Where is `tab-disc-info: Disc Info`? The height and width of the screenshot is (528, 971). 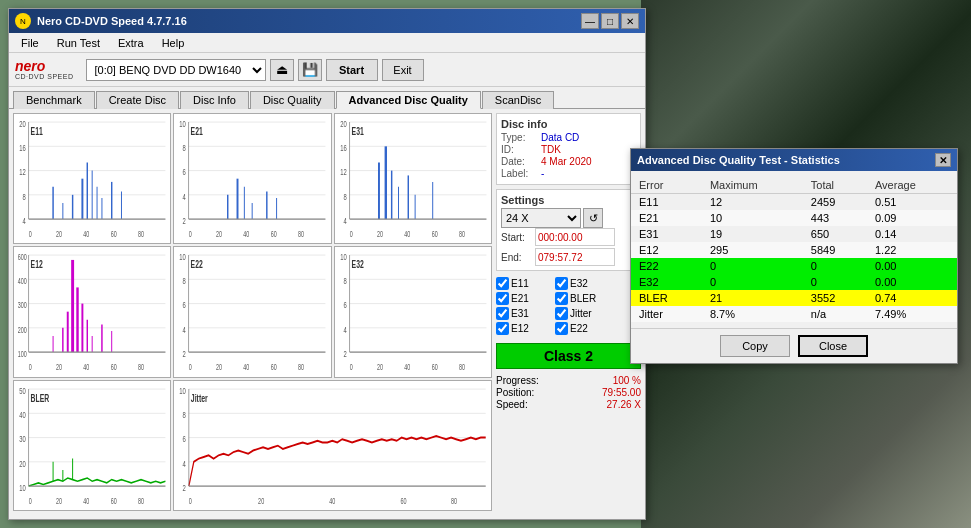
tab-disc-info: Disc Info is located at coordinates (214, 100).